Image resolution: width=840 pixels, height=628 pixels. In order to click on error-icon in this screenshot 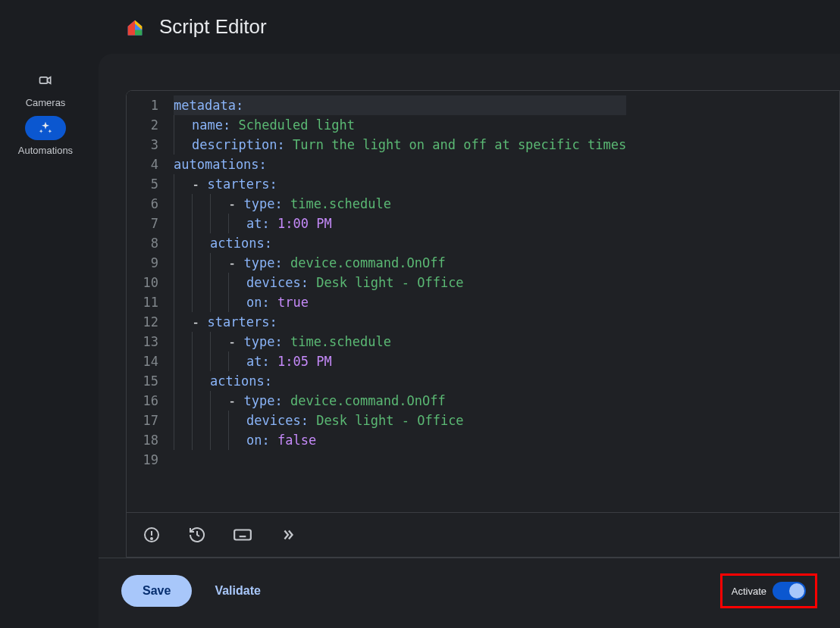, I will do `click(152, 535)`.